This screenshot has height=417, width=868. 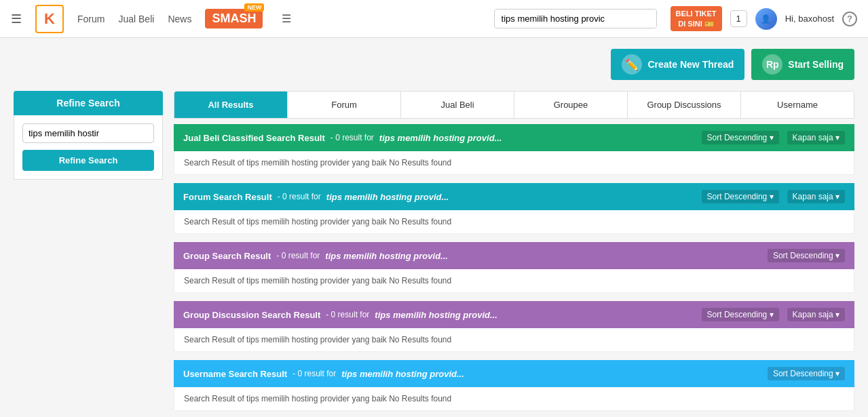 I want to click on group-discussion-result-body: Search Result of tips memilih hosting pr…, so click(x=514, y=340).